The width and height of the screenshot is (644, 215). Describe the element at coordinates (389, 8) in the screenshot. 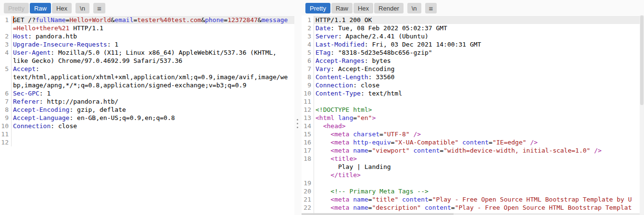

I see `tab-render: Render` at that location.